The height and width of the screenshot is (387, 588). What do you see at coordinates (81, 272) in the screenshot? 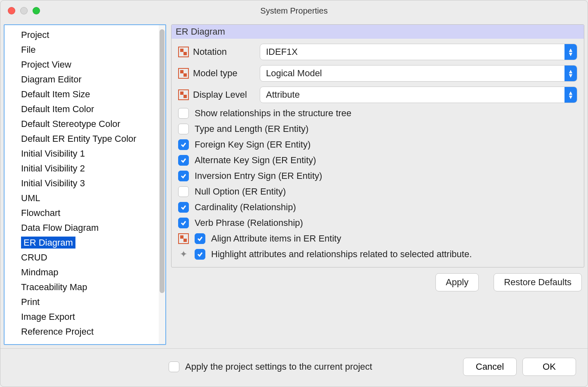
I see `sidebar-item: Mindmap` at bounding box center [81, 272].